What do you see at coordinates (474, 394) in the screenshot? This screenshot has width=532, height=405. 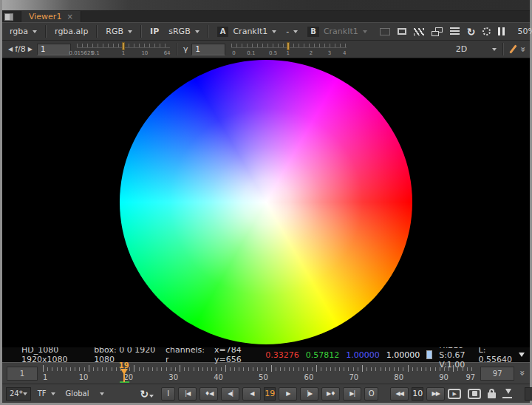 I see `stop-icon` at bounding box center [474, 394].